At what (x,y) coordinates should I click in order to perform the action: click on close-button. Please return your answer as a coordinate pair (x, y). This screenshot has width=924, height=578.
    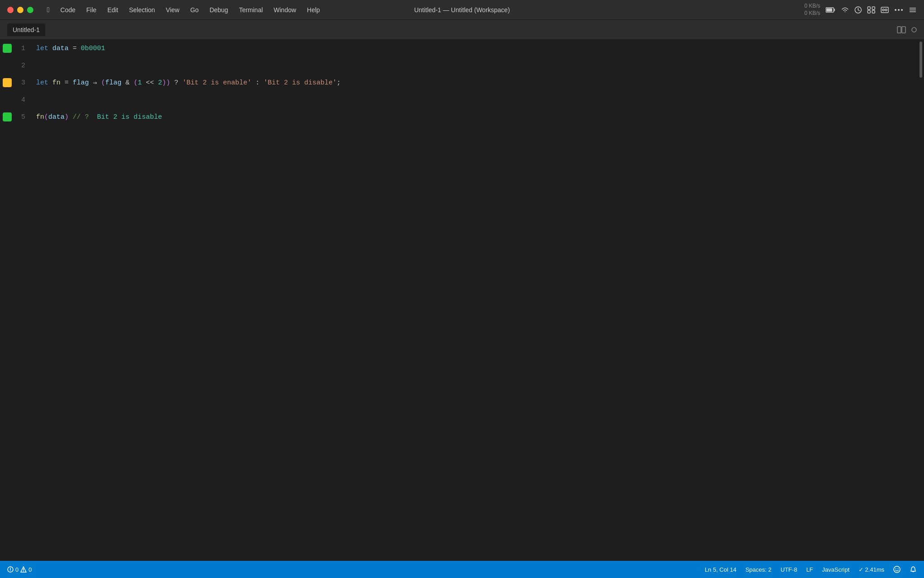
    Looking at the image, I should click on (10, 10).